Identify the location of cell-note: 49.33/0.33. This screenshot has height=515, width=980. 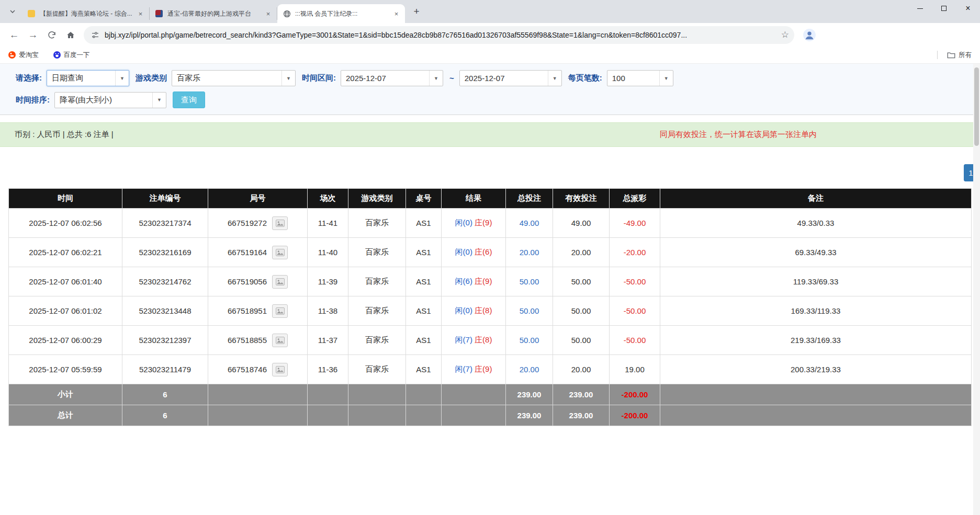
(816, 223).